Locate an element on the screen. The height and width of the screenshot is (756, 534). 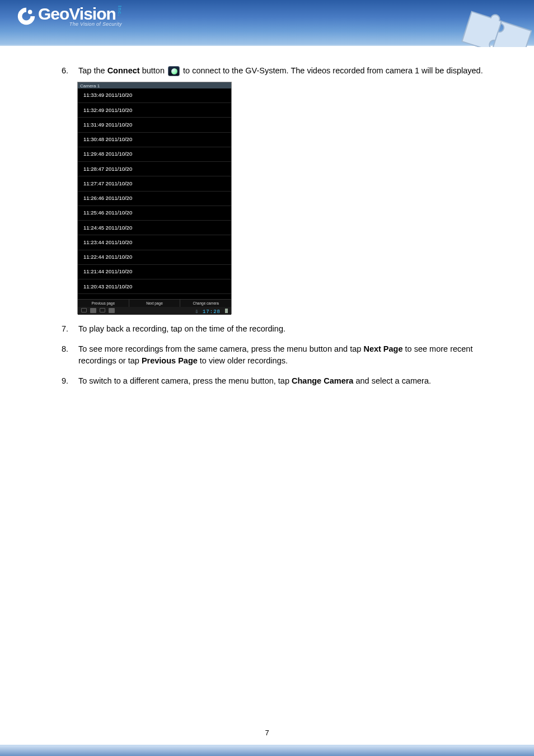
list-item: 11:26:46 2011/10/20 is located at coordinates (154, 199).